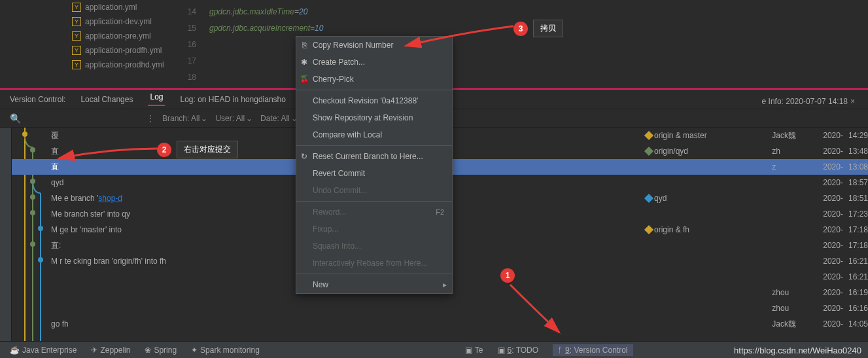 The width and height of the screenshot is (868, 358). Describe the element at coordinates (230, 118) in the screenshot. I see `user-filter: User: All` at that location.